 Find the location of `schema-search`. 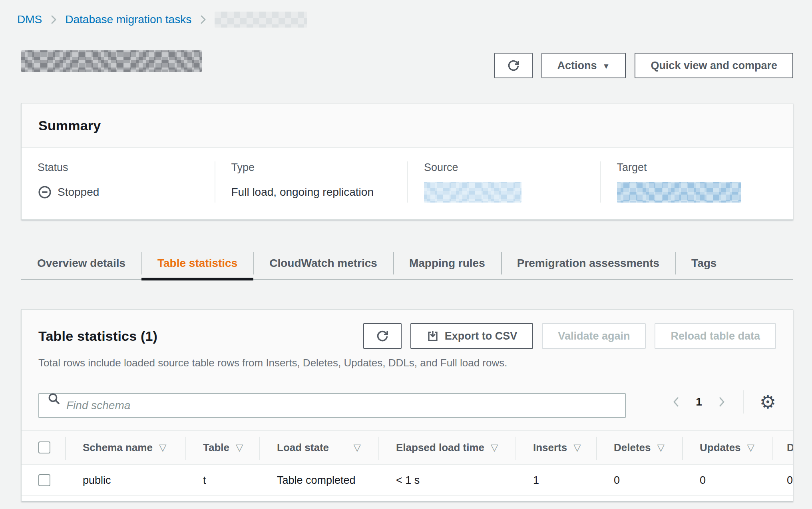

schema-search is located at coordinates (332, 402).